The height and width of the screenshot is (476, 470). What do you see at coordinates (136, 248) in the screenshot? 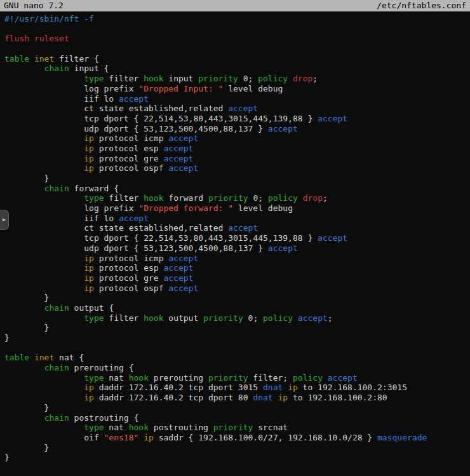
I see `code-segment: udp dport { 53,123,500,4500,88,137 }` at bounding box center [136, 248].